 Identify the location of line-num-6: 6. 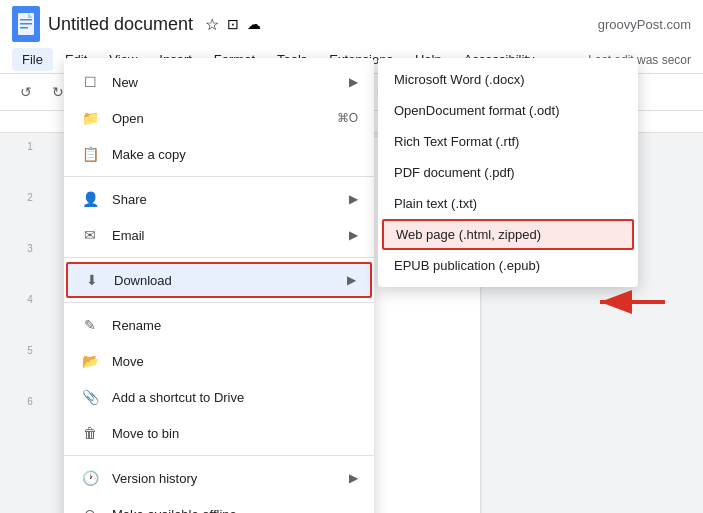
(30, 402).